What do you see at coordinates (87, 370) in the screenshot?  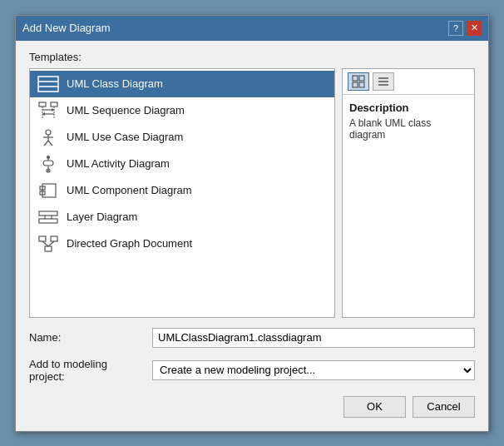 I see `project-label: Add to modeling project:` at bounding box center [87, 370].